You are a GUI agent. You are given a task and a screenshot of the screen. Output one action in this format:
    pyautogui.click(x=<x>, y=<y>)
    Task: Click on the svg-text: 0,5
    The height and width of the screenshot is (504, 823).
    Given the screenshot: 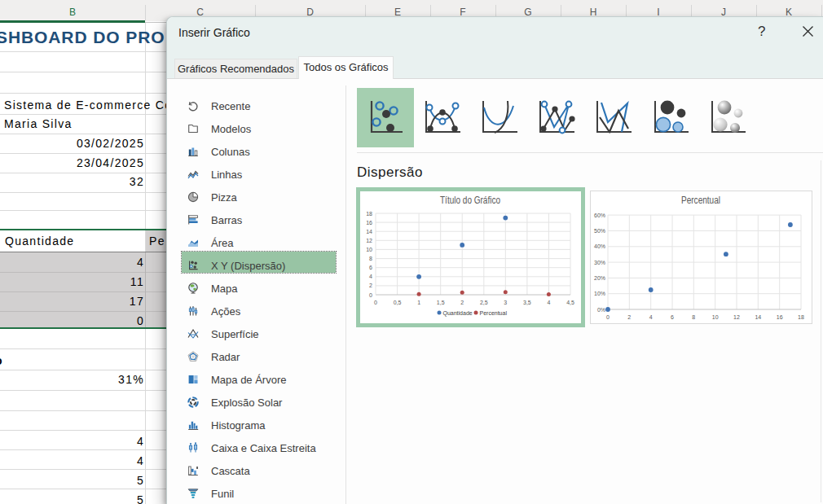 What is the action you would take?
    pyautogui.click(x=398, y=303)
    